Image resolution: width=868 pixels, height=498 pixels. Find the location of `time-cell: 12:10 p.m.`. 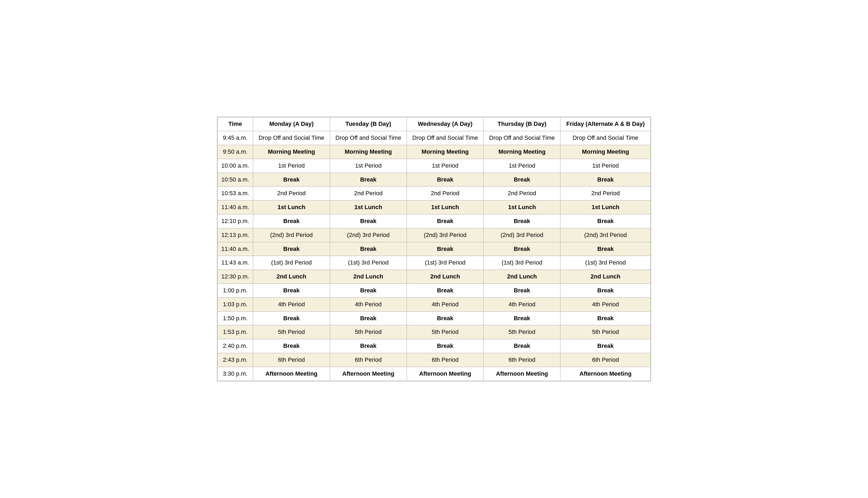

time-cell: 12:10 p.m. is located at coordinates (235, 222).